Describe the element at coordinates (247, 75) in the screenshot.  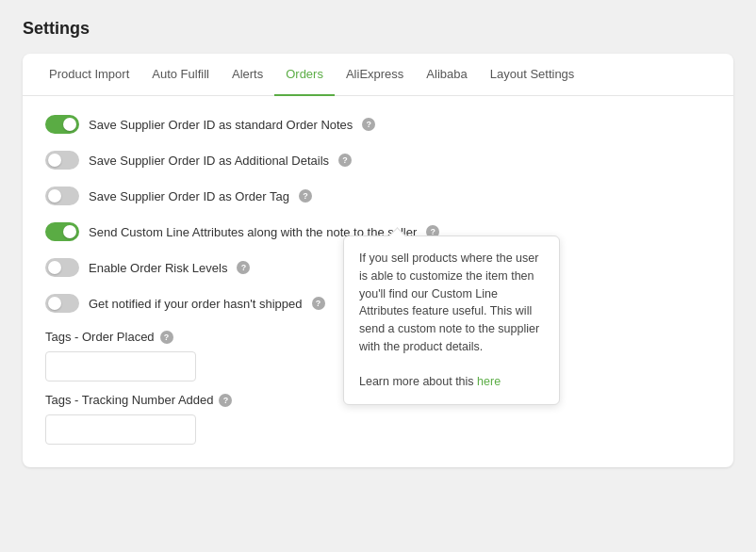
I see `tab-alerts: Alerts` at that location.